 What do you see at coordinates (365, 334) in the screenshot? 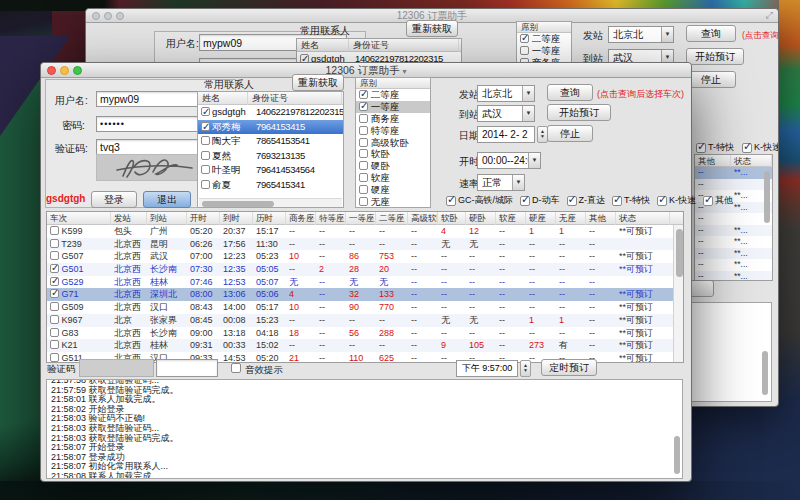
I see `train-row: G83北京西长沙南09:0013:1804:1818--56288-------…` at bounding box center [365, 334].